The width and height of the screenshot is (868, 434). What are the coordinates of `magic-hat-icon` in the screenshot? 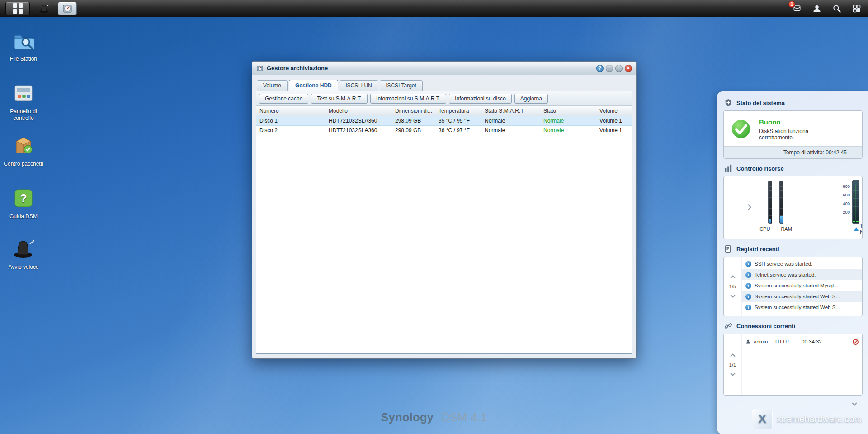 It's located at (44, 9).